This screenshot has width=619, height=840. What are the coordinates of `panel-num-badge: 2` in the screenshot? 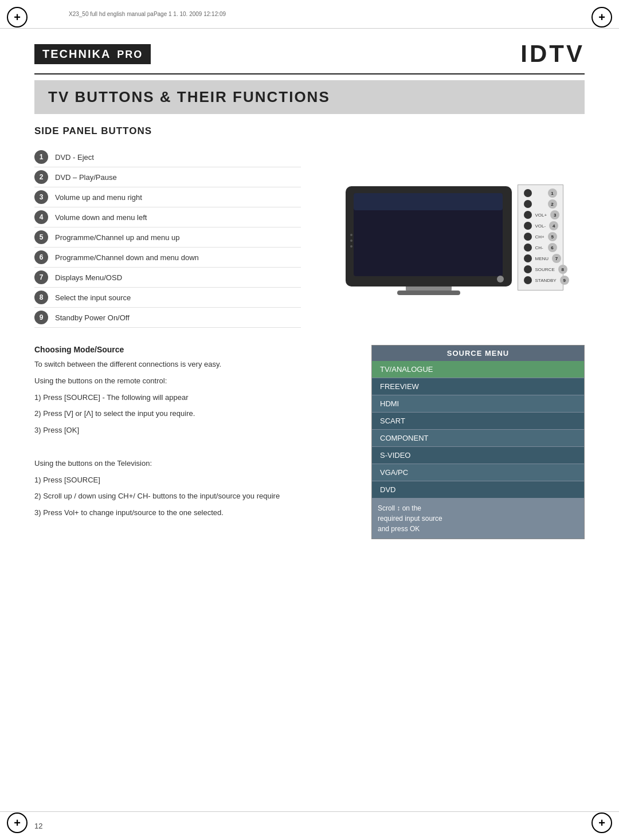 It's located at (553, 204).